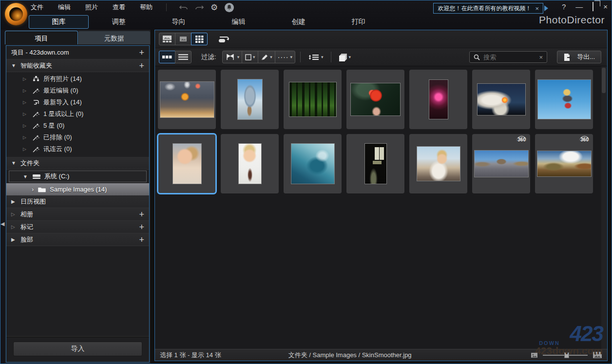 The height and width of the screenshot is (364, 612). Describe the element at coordinates (199, 7) in the screenshot. I see `redo-icon` at that location.